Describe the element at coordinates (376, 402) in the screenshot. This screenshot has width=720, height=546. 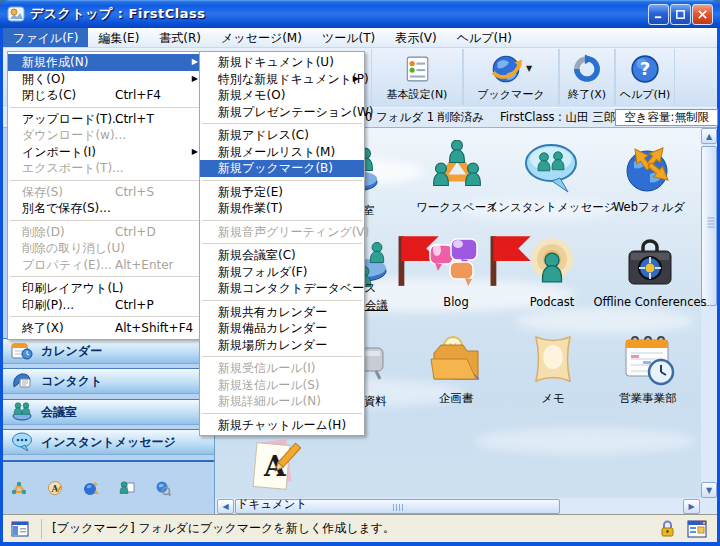
I see `desktop-icon-label: 資料` at that location.